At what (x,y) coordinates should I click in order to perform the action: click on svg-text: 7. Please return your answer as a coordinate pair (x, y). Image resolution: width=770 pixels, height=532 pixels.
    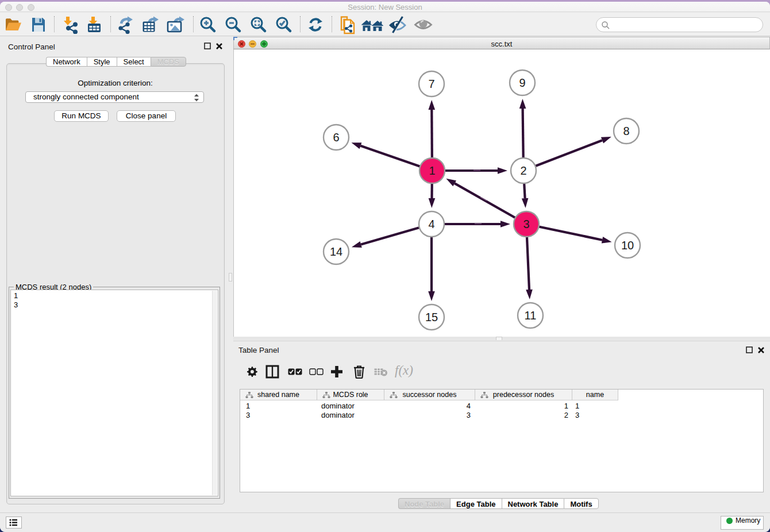
    Looking at the image, I should click on (431, 84).